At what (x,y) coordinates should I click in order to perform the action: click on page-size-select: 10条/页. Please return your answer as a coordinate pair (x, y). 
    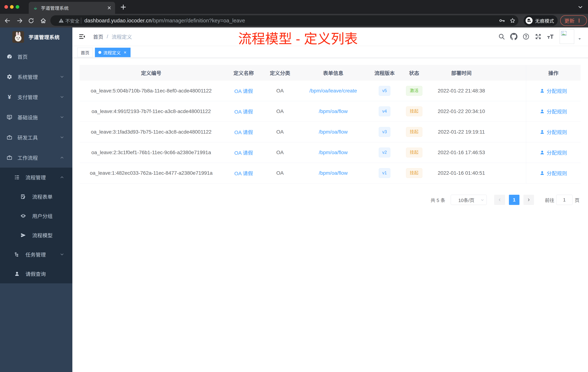
    Looking at the image, I should click on (469, 200).